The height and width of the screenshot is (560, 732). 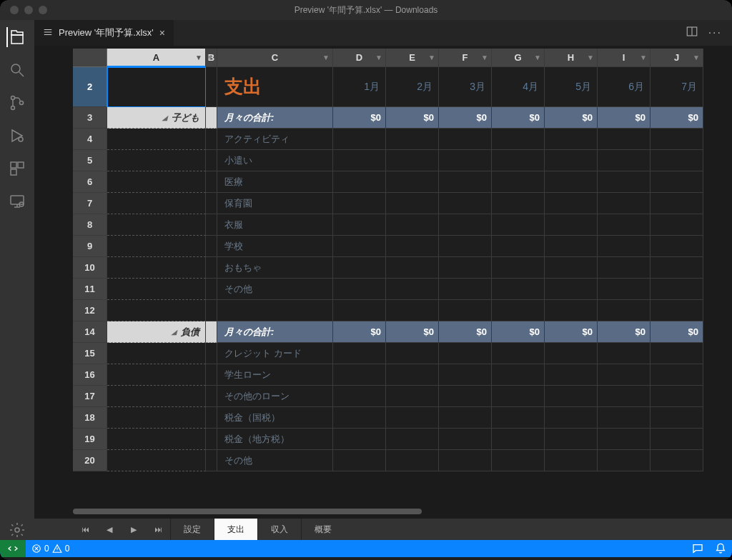 I want to click on line-item: クレジット カード, so click(x=275, y=354).